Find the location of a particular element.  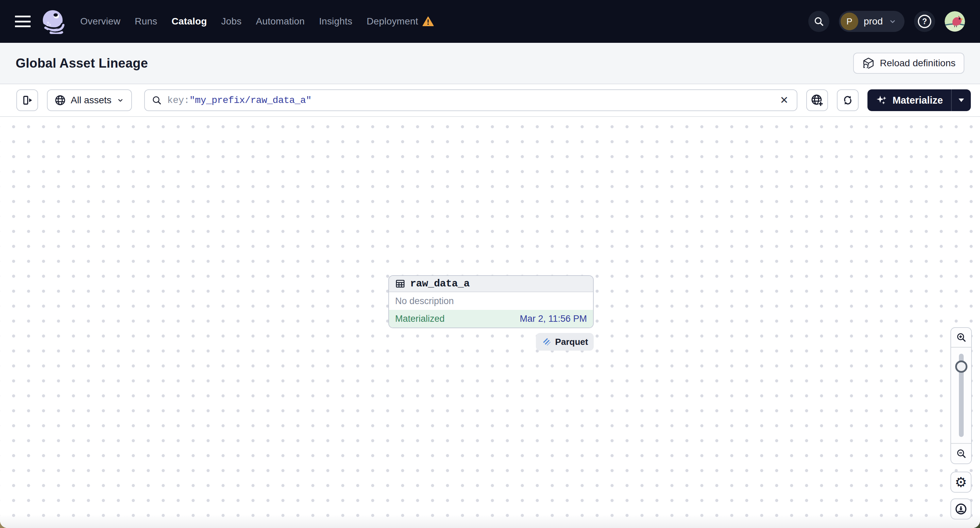

asset-name: raw_data_a is located at coordinates (440, 284).